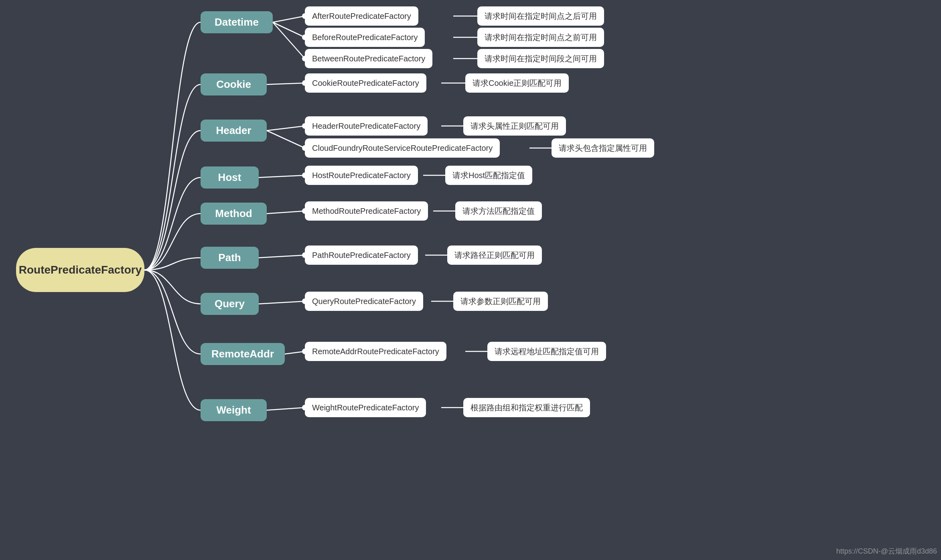  What do you see at coordinates (541, 59) in the screenshot?
I see `desc-between: 请求时间在指定时间段之间可用` at bounding box center [541, 59].